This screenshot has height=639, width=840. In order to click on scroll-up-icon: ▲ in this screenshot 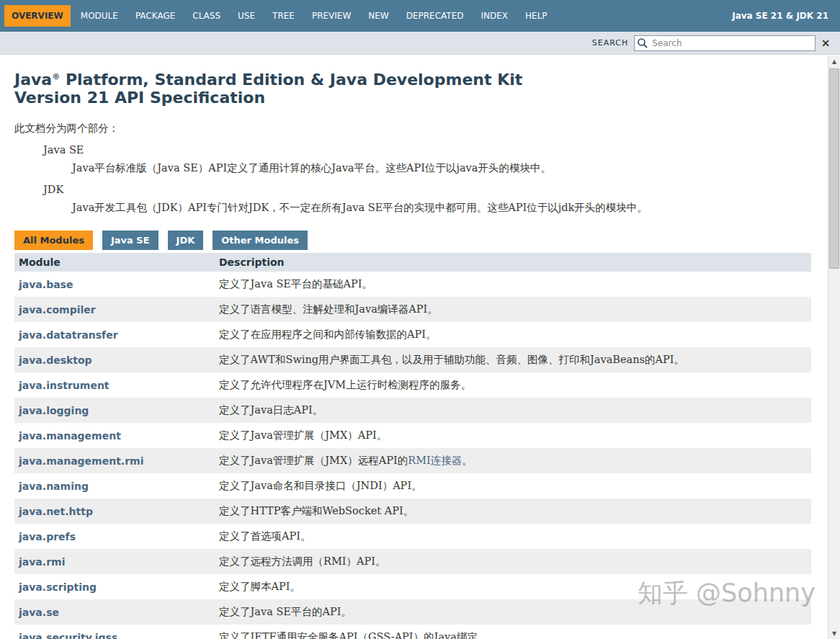, I will do `click(834, 61)`.